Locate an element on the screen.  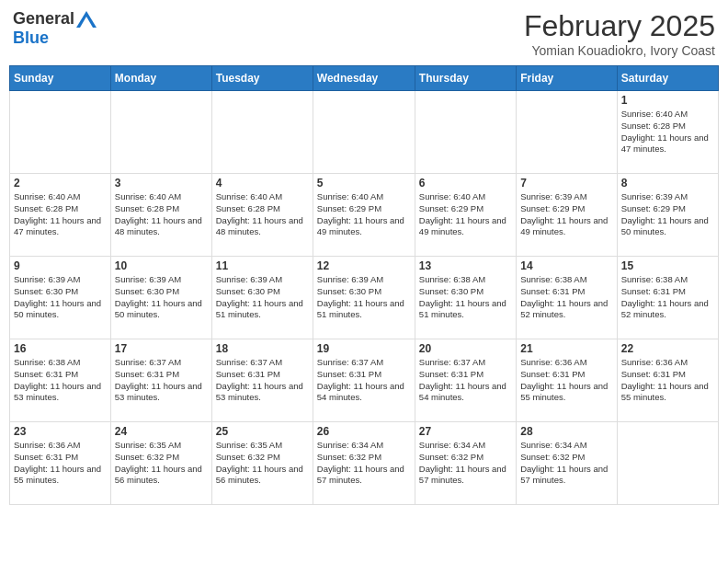
day-cell: 15Sunrise: 6:38 AM Sunset: 6:31 PM Dayli… is located at coordinates (667, 298).